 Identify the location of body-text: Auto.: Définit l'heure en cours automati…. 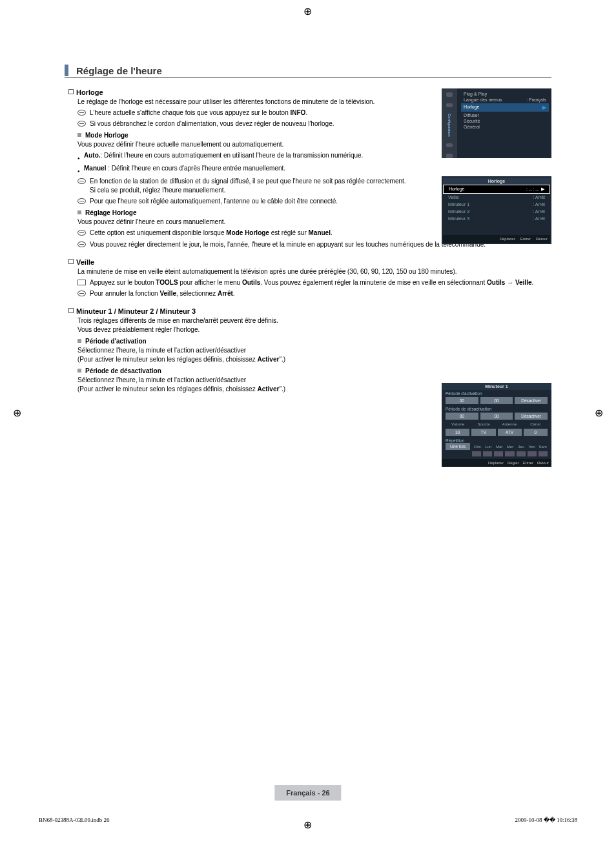
(223, 156).